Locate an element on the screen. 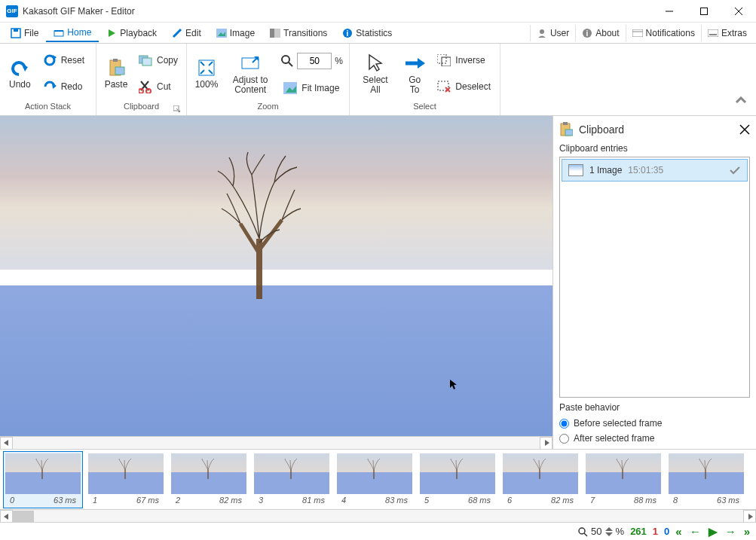 The width and height of the screenshot is (756, 540). tab-statistics: iStatistics is located at coordinates (367, 33).